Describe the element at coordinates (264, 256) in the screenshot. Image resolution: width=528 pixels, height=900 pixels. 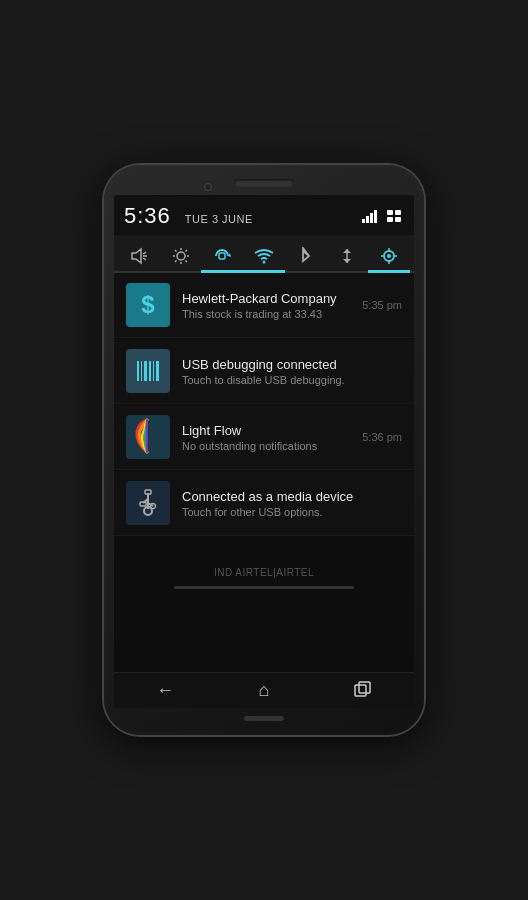
I see `wifi-icon` at that location.